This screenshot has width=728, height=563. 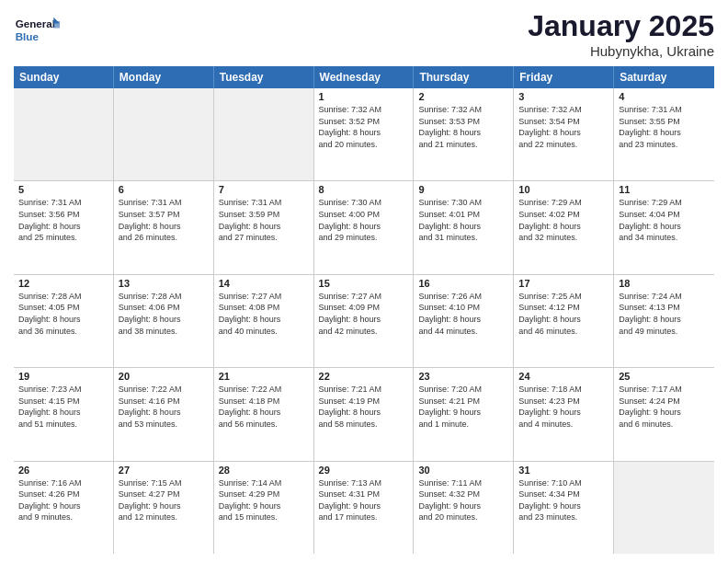 What do you see at coordinates (563, 314) in the screenshot?
I see `day-info: Sunrise: 7:25 AMSunset: 4:12 PMDaylight:…` at bounding box center [563, 314].